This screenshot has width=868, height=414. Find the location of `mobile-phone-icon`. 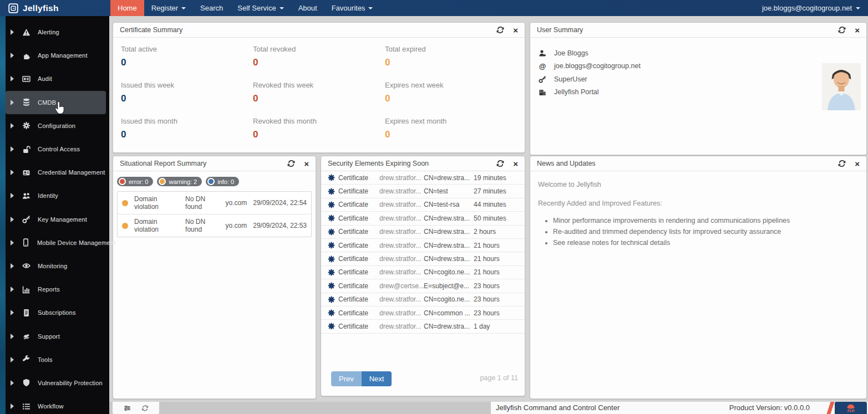

mobile-phone-icon is located at coordinates (26, 243).